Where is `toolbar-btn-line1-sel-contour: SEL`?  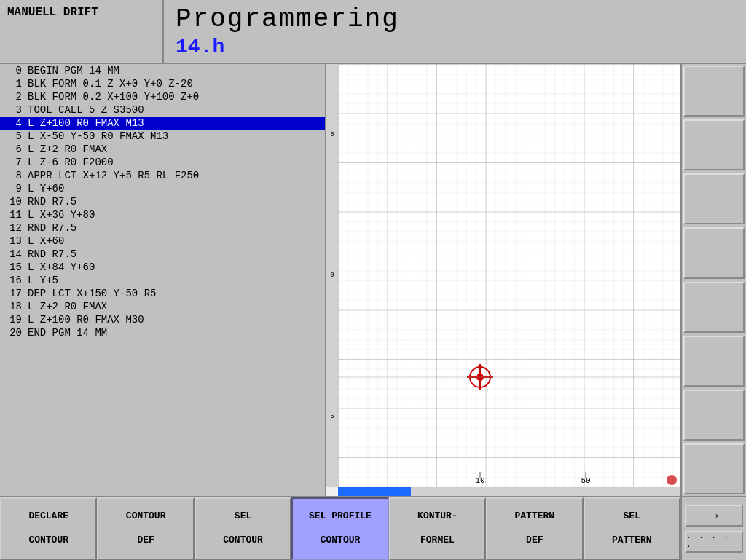 toolbar-btn-line1-sel-contour: SEL is located at coordinates (243, 517).